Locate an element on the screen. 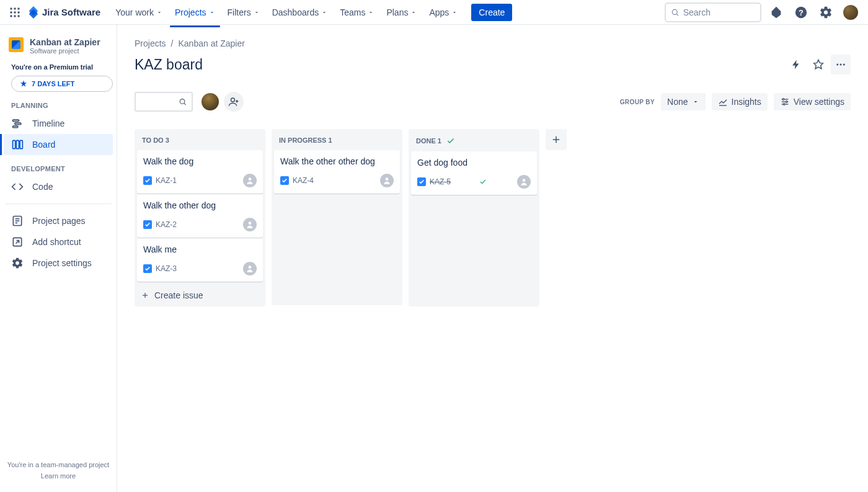 This screenshot has height=492, width=868. footer-learn-more: Learn more is located at coordinates (58, 476).